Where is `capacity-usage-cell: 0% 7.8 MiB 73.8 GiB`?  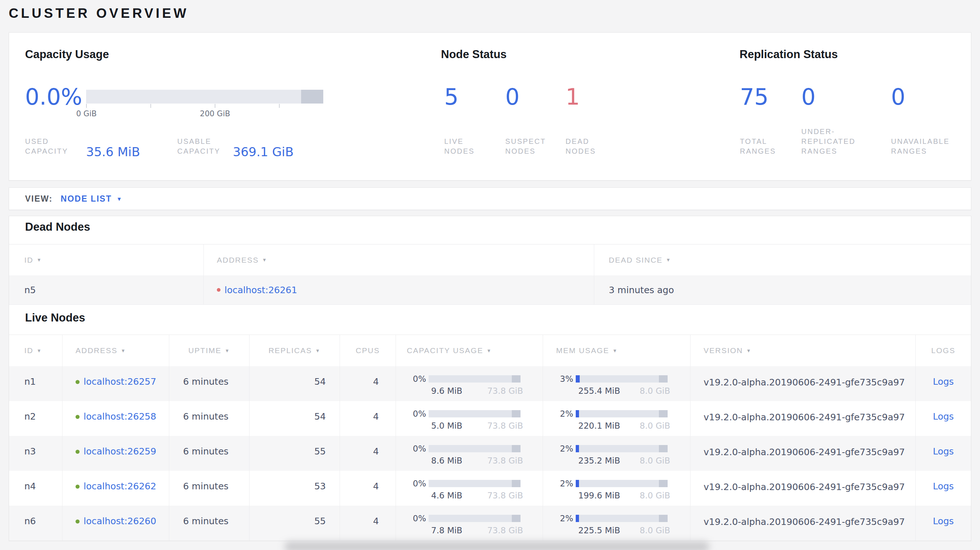
capacity-usage-cell: 0% 7.8 MiB 73.8 GiB is located at coordinates (469, 523).